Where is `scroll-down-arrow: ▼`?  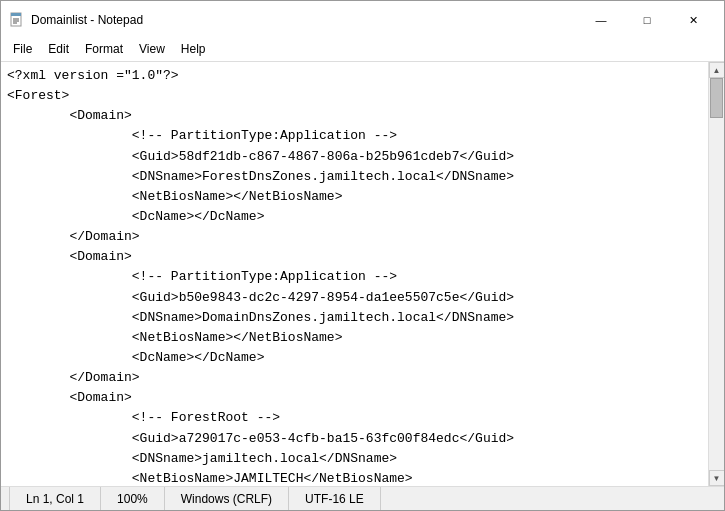
scroll-down-arrow: ▼ is located at coordinates (717, 478).